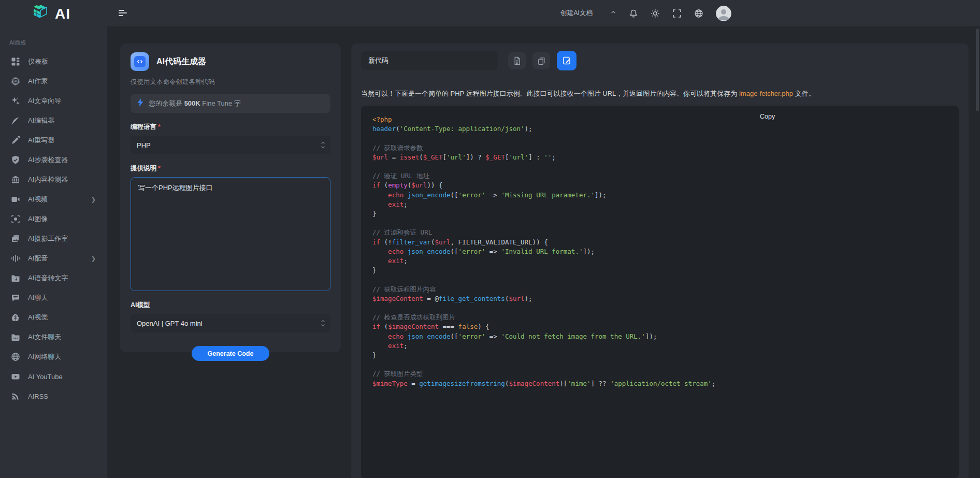  I want to click on assistant-intro-text: 当然可以！下面是一个简单的 PHP 远程图片接口示例。此接口可以接收一个图片 U…, so click(660, 93).